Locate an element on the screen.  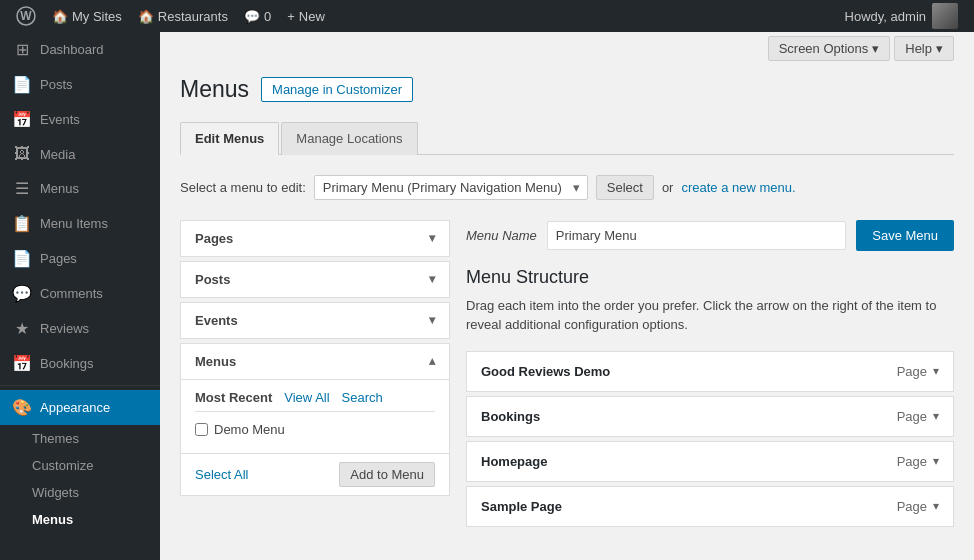
tab-view-all: View All is located at coordinates (306, 398).